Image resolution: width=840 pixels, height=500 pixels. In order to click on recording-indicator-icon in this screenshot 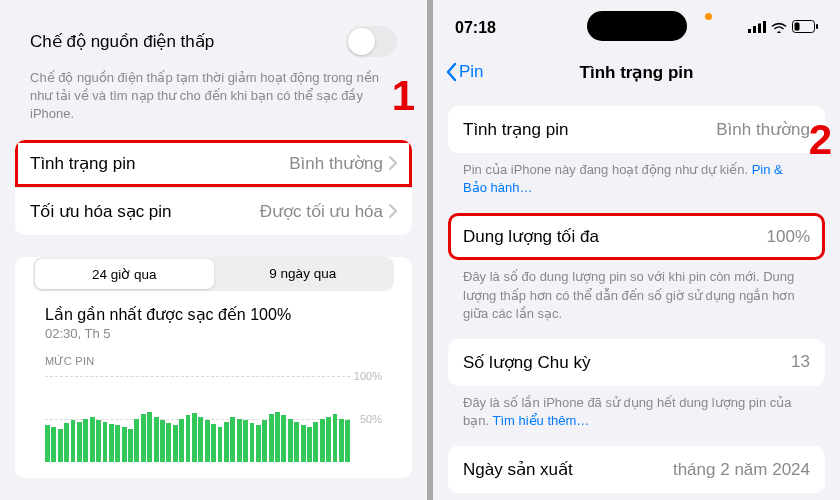, I will do `click(708, 16)`.